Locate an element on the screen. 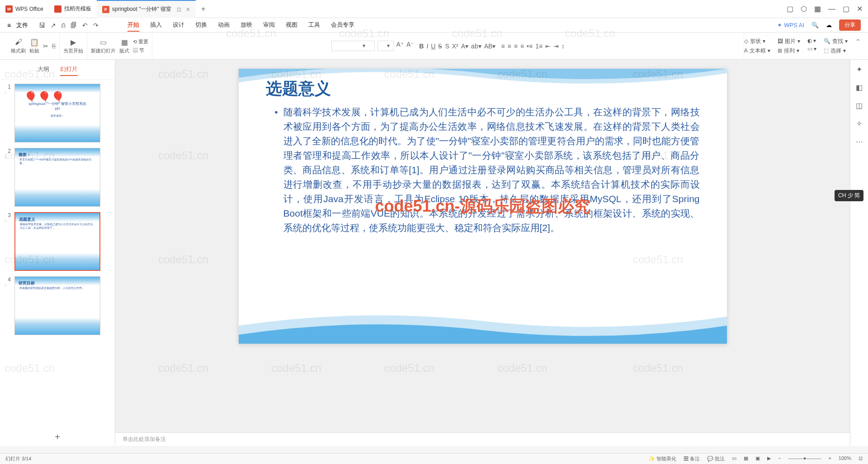 The image size is (868, 464). slides-list: 1☆ springboot "一分钟" 寝室小卖部系统ppt 指导老师： 🎈🎈🎈… is located at coordinates (57, 254).